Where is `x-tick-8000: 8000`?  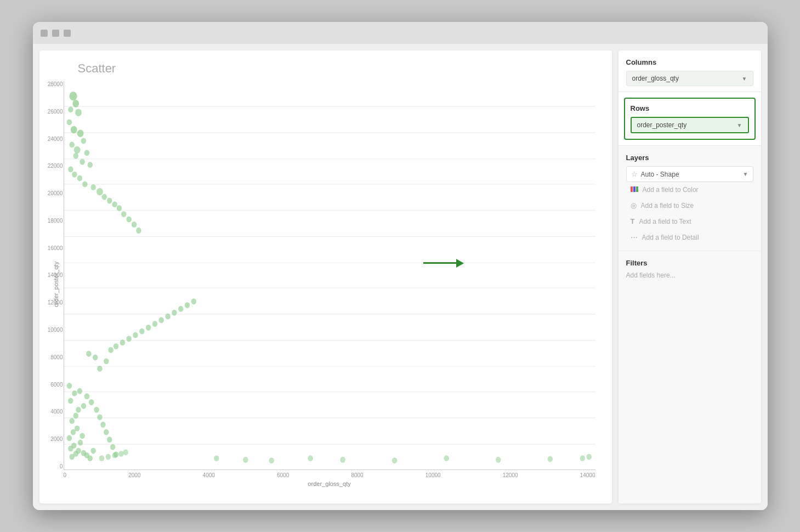 x-tick-8000: 8000 is located at coordinates (357, 475).